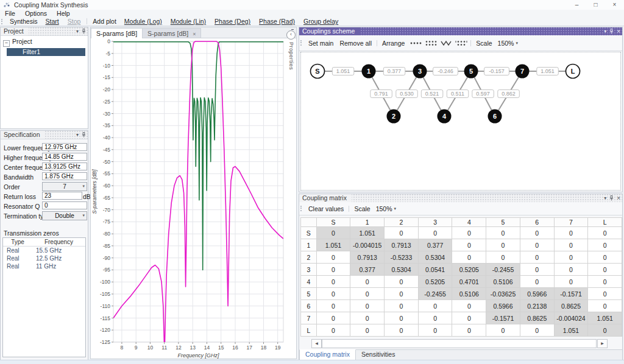  What do you see at coordinates (44, 251) in the screenshot?
I see `tz-row: Real15.5 GHz` at bounding box center [44, 251].